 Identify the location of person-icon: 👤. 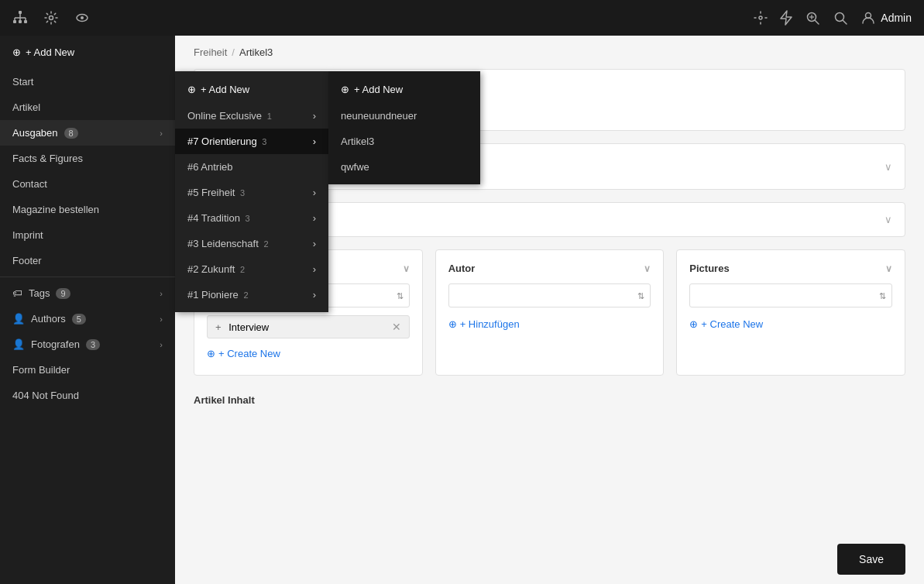
(19, 319).